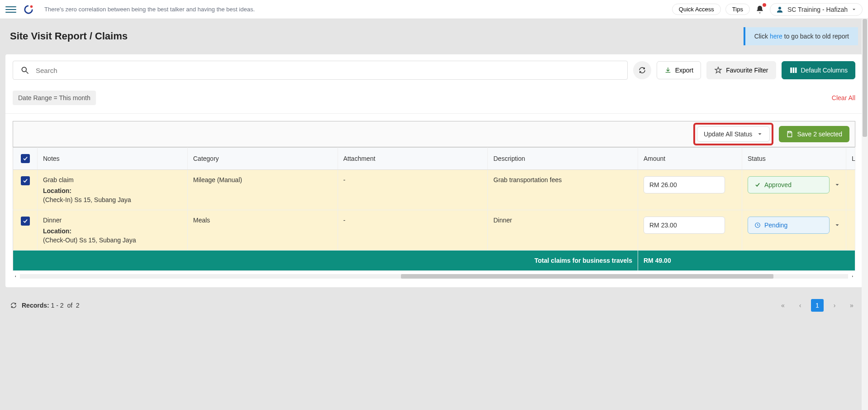 The image size is (868, 410). What do you see at coordinates (563, 230) in the screenshot?
I see `cell-description: Dinner` at bounding box center [563, 230].